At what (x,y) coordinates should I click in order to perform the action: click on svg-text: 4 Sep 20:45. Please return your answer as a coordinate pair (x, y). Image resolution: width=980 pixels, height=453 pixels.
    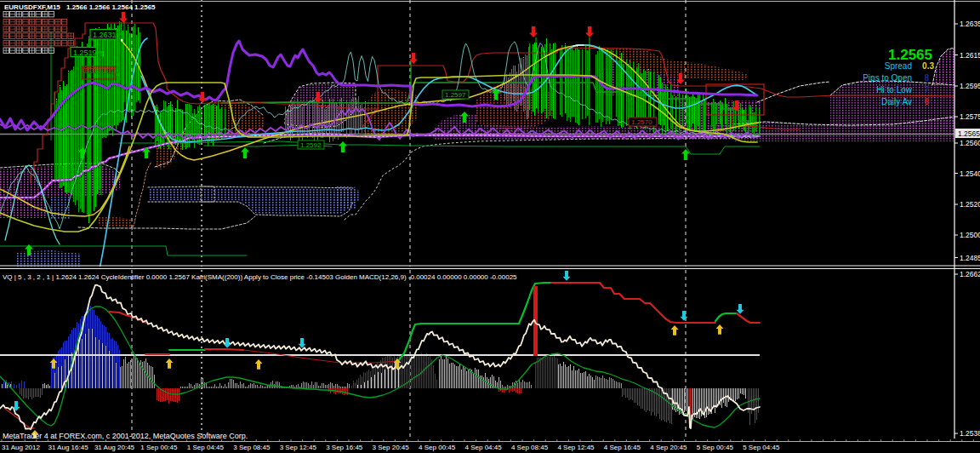
    Looking at the image, I should click on (669, 448).